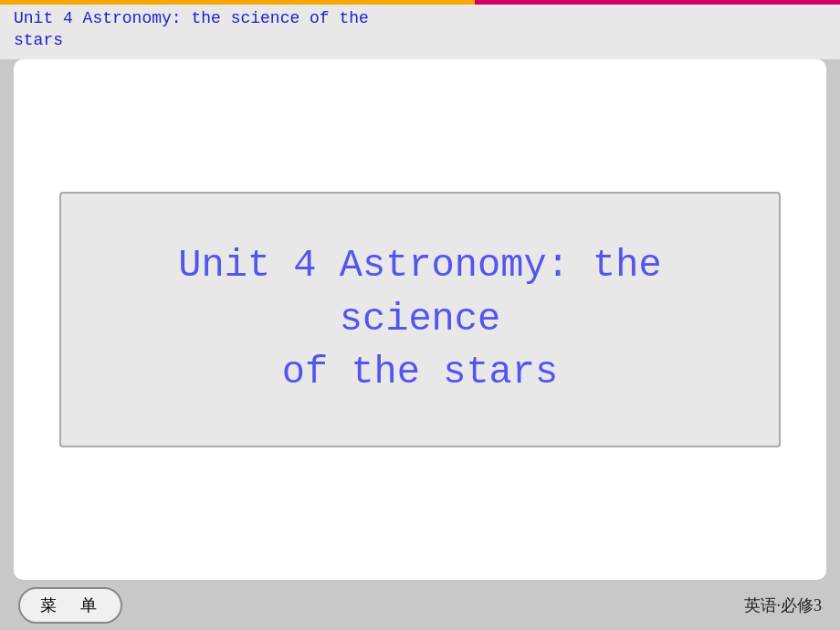 The height and width of the screenshot is (630, 840). Describe the element at coordinates (192, 18) in the screenshot. I see `top-bar-title-line1: Unit 4 Astronomy: the science of the` at that location.